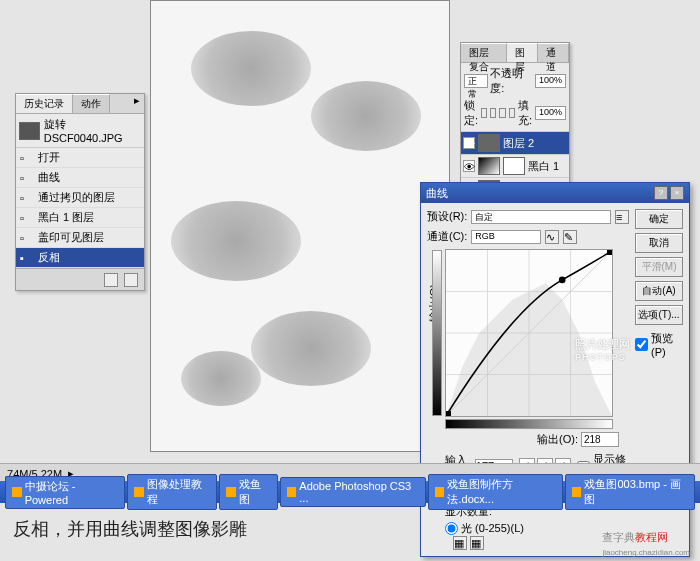 This screenshot has height=561, width=700. What do you see at coordinates (525, 113) in the screenshot?
I see `fill-label: 填充:` at bounding box center [525, 113].